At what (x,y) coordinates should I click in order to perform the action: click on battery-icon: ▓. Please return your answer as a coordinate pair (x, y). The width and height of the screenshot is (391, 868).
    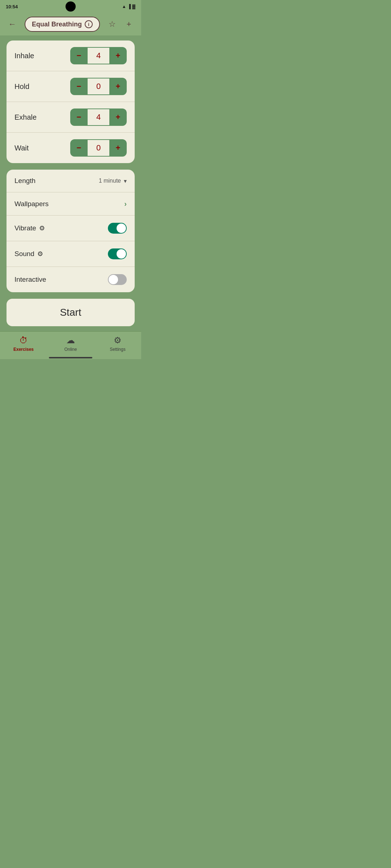
    Looking at the image, I should click on (134, 7).